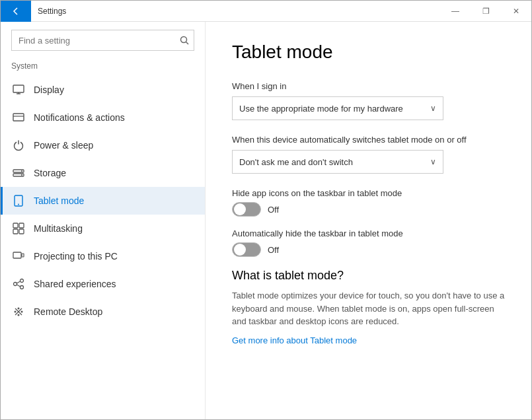 Image resolution: width=532 pixels, height=420 pixels. Describe the element at coordinates (19, 284) in the screenshot. I see `shared-icon` at that location.